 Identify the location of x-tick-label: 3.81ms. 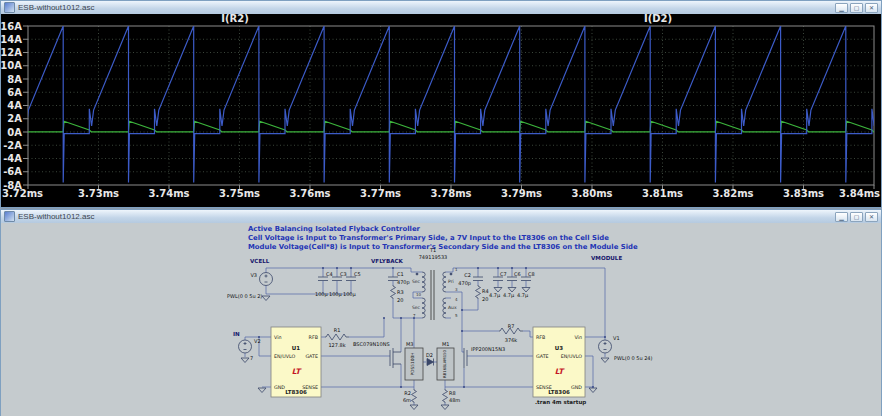
(662, 194).